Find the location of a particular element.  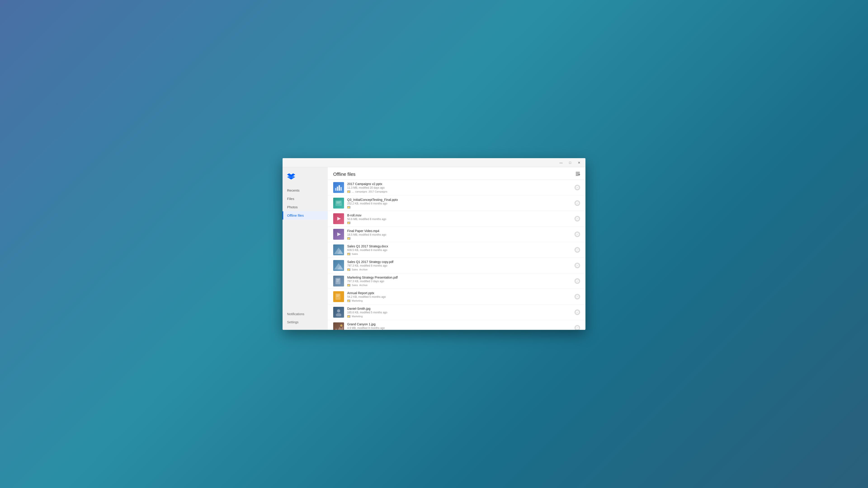

maximize-button: □ is located at coordinates (570, 163).